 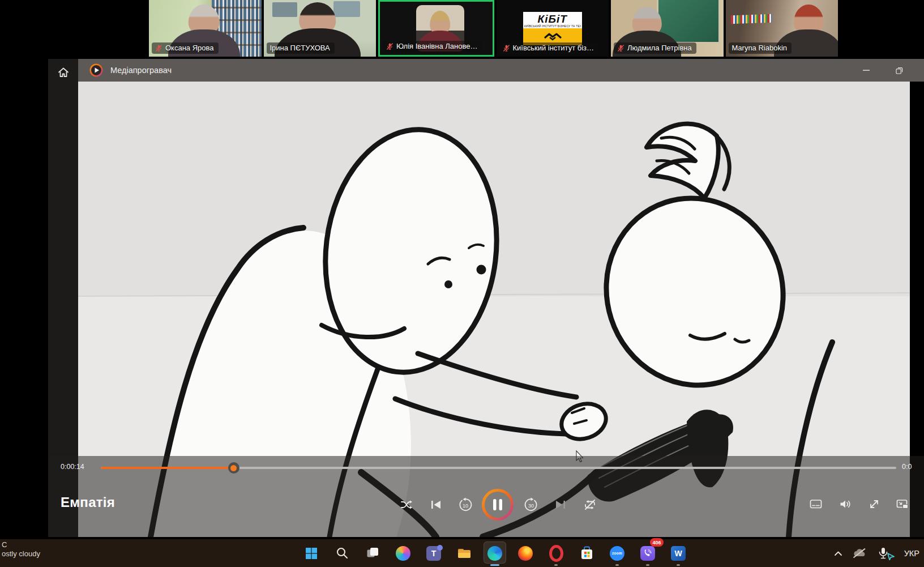 I want to click on taskbar-opera, so click(x=556, y=553).